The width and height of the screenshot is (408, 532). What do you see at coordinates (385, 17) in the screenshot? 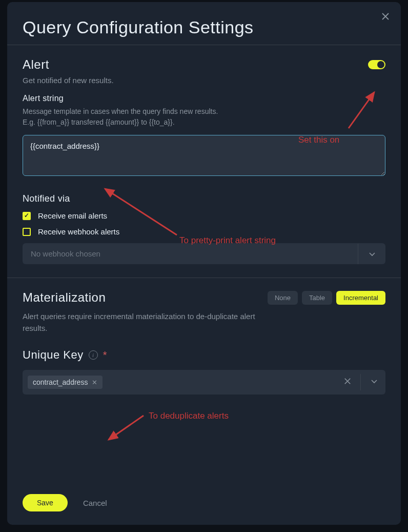
I see `close-icon` at bounding box center [385, 17].